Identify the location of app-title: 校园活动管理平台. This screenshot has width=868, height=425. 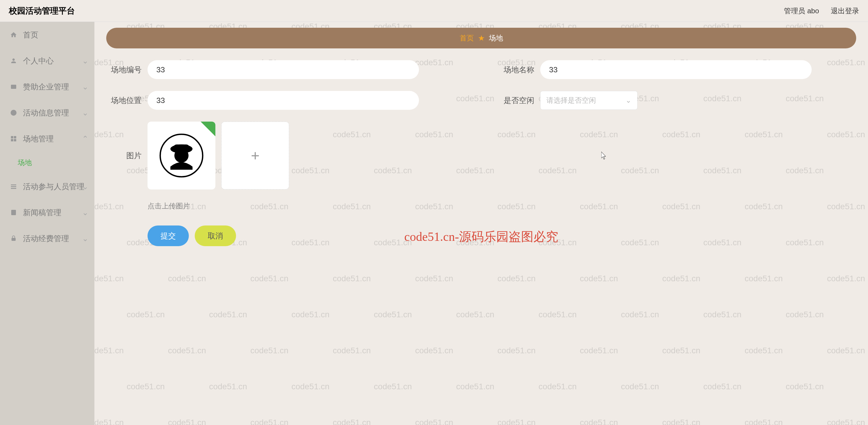
(42, 11).